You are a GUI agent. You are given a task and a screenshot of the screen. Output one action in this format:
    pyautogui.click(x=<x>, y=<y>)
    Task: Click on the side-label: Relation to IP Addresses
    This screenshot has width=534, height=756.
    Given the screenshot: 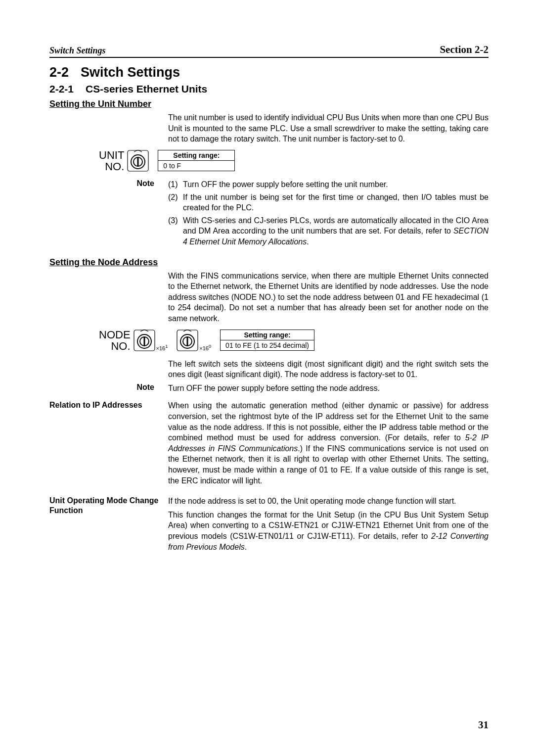 What is the action you would take?
    pyautogui.click(x=109, y=444)
    